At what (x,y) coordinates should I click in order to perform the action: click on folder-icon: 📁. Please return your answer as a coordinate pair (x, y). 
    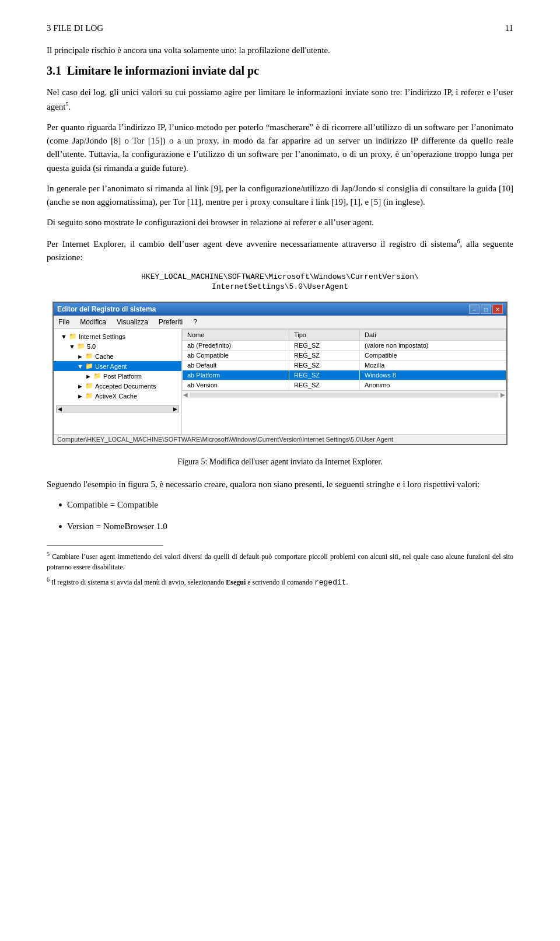
    Looking at the image, I should click on (73, 336).